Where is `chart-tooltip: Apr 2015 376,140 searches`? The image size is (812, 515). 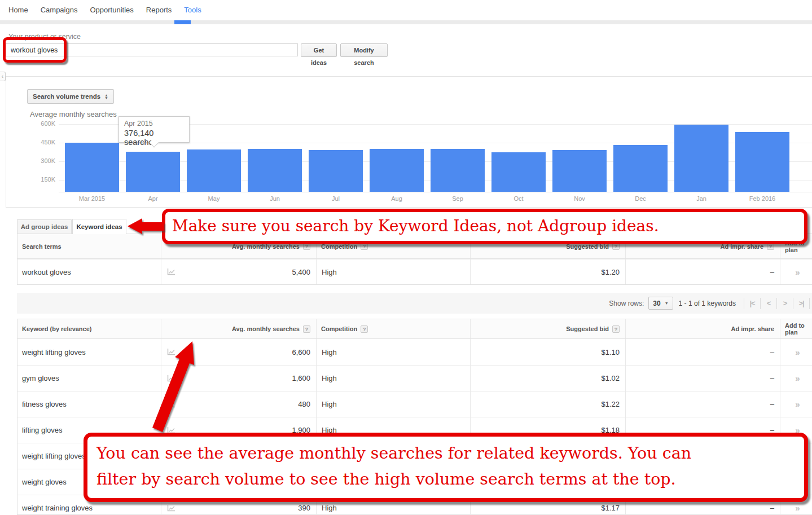 chart-tooltip: Apr 2015 376,140 searches is located at coordinates (154, 130).